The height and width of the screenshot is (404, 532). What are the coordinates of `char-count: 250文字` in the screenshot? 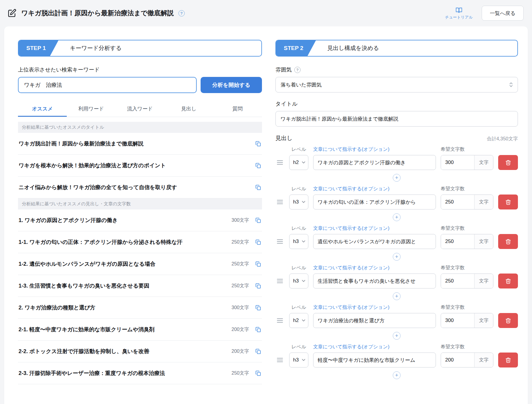 It's located at (240, 286).